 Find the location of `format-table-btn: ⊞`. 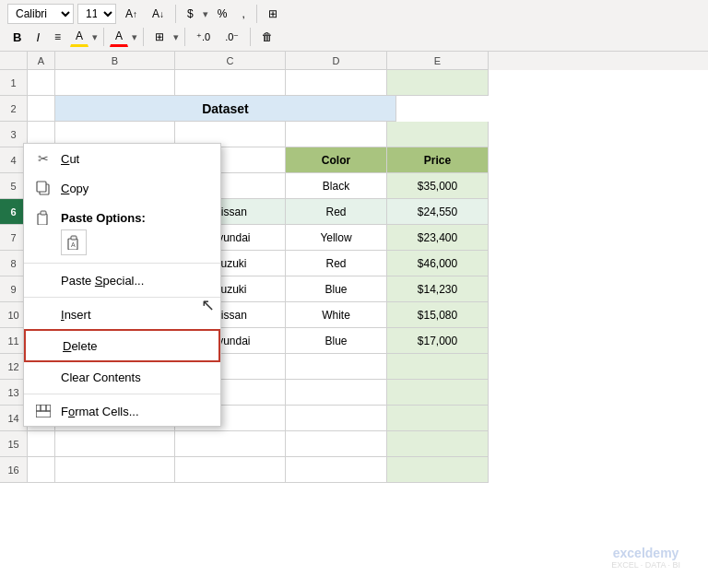

format-table-btn: ⊞ is located at coordinates (273, 14).